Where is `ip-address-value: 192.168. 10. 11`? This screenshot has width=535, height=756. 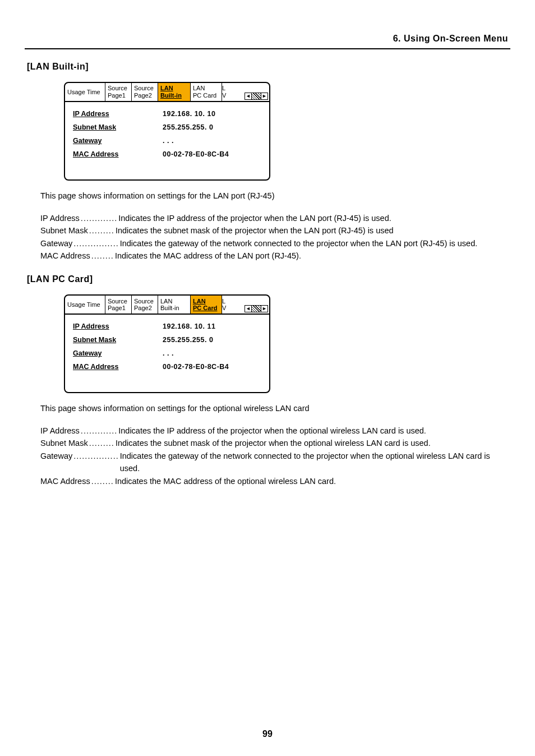 ip-address-value: 192.168. 10. 11 is located at coordinates (189, 326).